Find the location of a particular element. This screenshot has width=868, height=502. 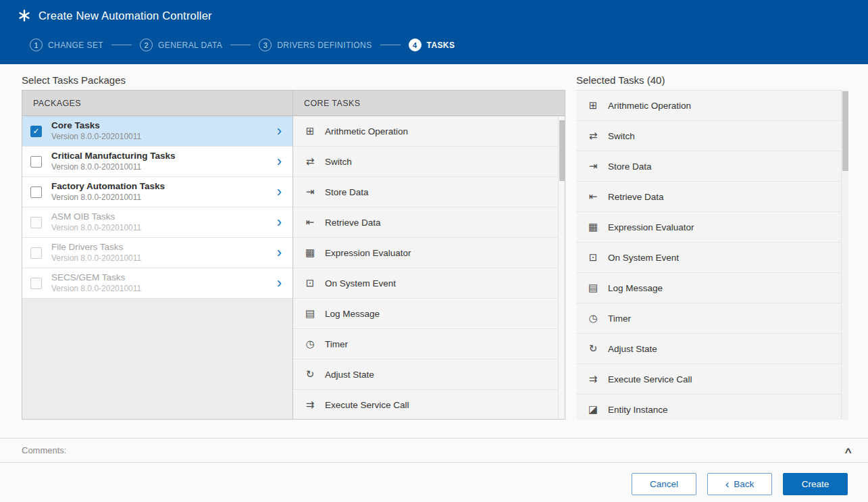

packages-header: PACKAGES is located at coordinates (157, 103).